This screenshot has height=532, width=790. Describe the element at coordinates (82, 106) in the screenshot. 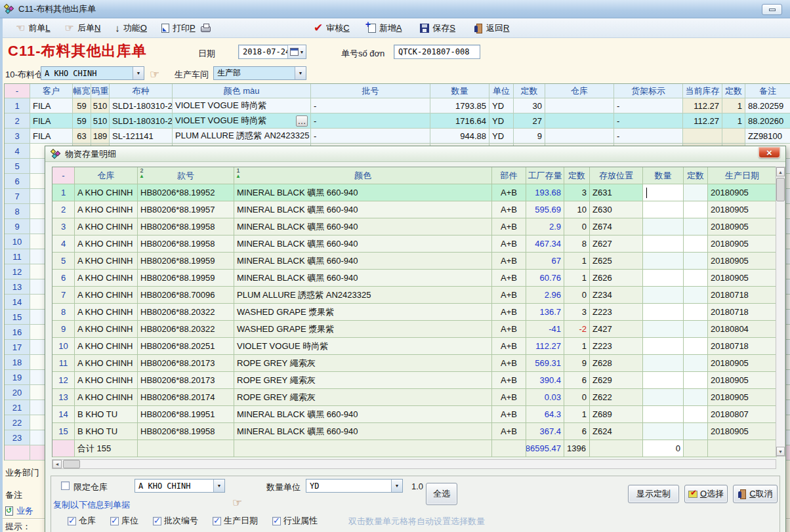

I see `cell: 59` at that location.